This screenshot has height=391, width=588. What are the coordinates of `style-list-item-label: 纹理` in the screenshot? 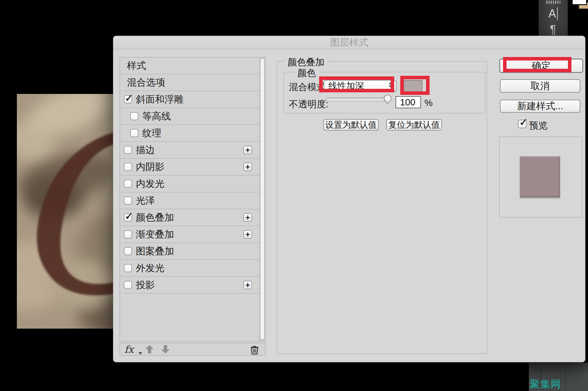 It's located at (152, 133).